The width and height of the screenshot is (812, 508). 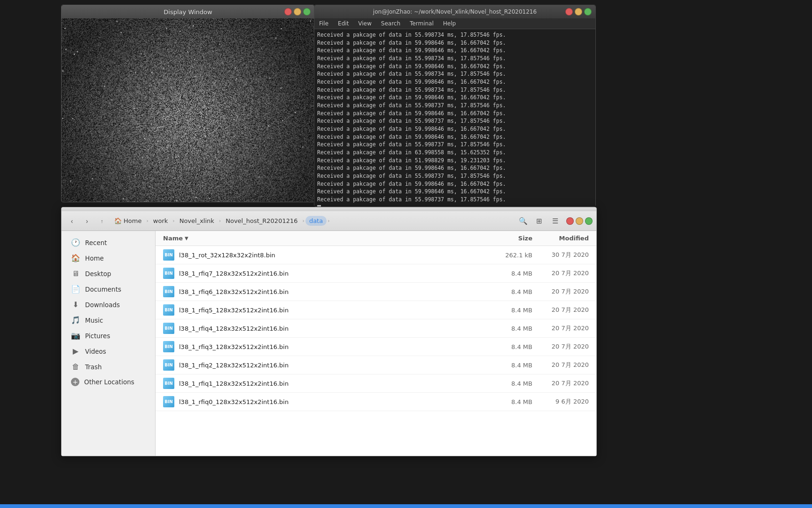 I want to click on table-row: BIN l38_1_rfiq5_128x32x512x2int16.bin 8.…, so click(x=376, y=310).